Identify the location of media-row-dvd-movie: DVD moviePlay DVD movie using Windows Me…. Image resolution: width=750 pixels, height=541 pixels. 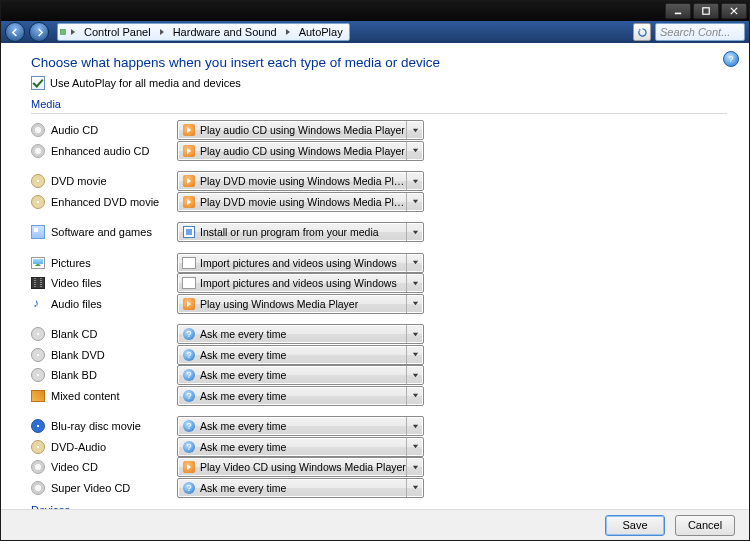
(379, 182).